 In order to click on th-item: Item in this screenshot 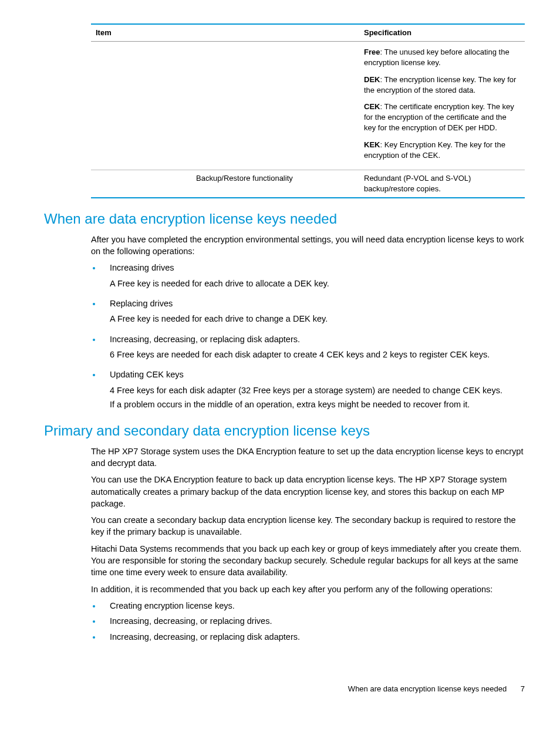, I will do `click(141, 33)`.